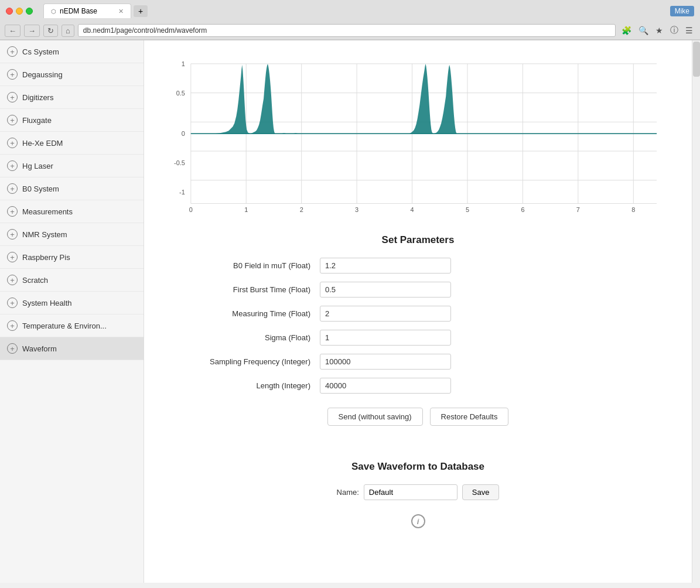 The image size is (700, 588). What do you see at coordinates (357, 210) in the screenshot?
I see `svg-text: 3` at bounding box center [357, 210].